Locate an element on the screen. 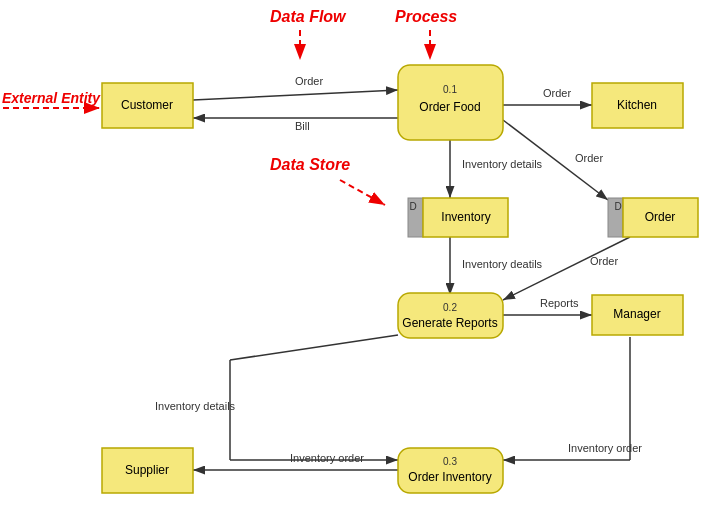  order-store-d-label: D is located at coordinates (618, 206).